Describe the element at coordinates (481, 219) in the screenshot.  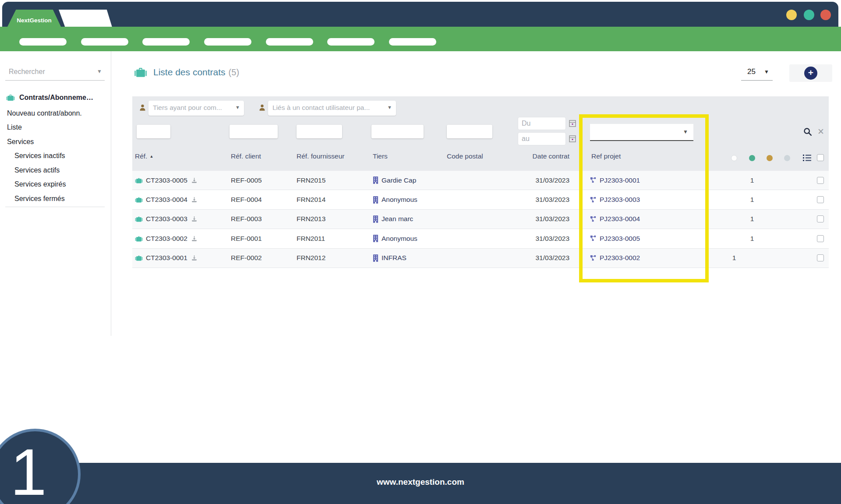
I see `table-row: CT2303-0003 REF-0003 FRN2013 Jean marc 3…` at that location.